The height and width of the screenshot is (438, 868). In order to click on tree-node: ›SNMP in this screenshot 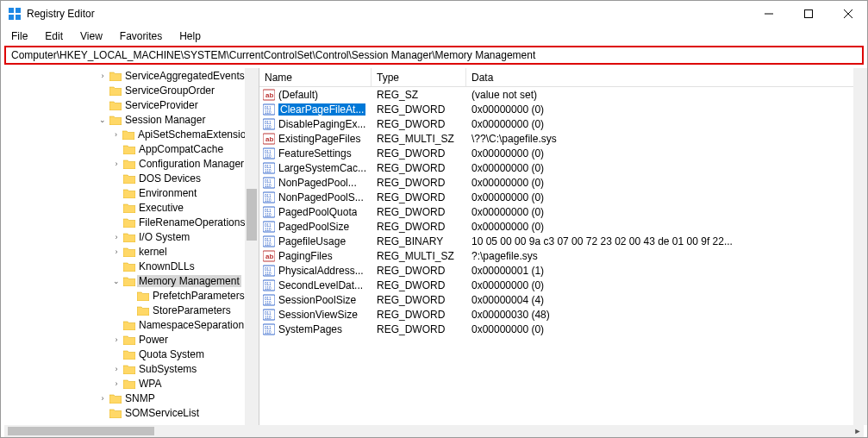, I will do `click(131, 398)`.